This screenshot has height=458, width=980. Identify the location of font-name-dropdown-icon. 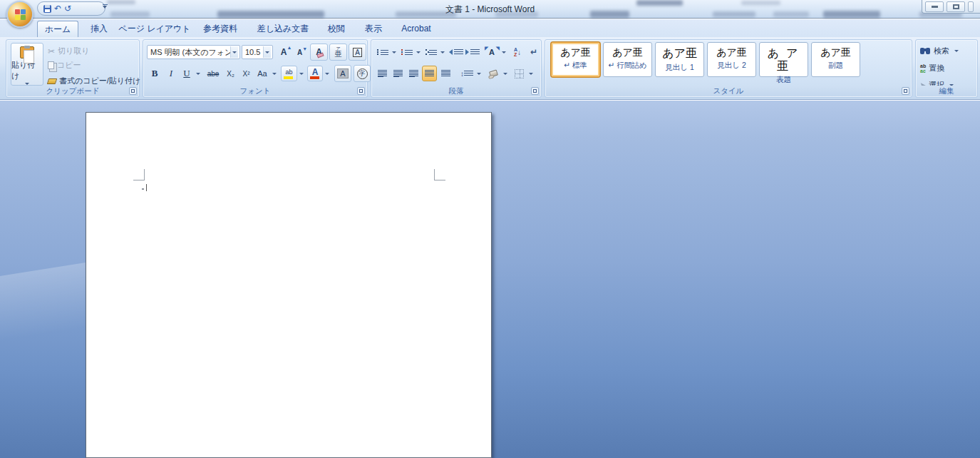
(234, 52).